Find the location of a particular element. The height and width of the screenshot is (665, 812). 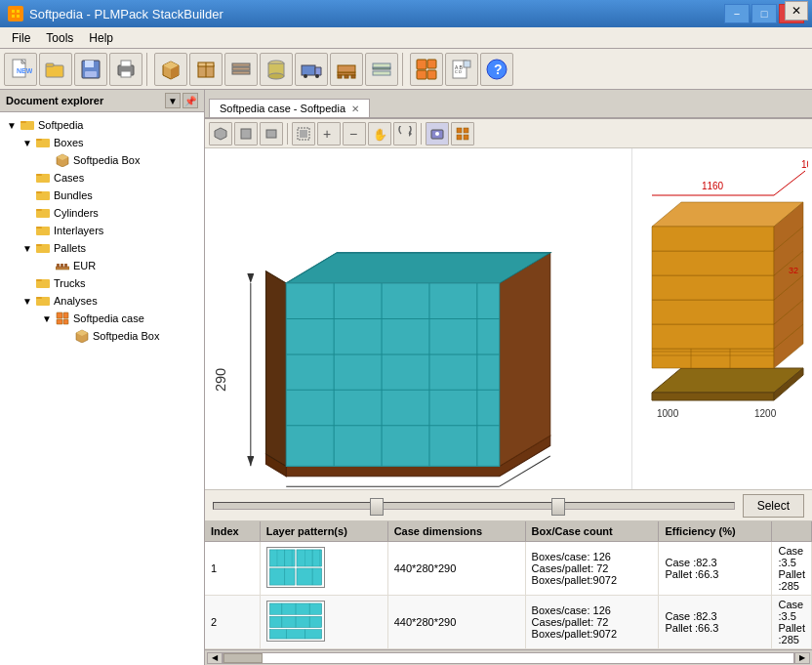

toggle-softpedia: ▼ is located at coordinates (12, 125).